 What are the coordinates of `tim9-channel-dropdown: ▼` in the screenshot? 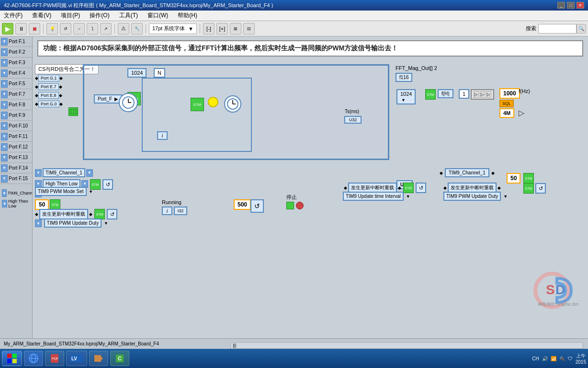 It's located at (4, 193).